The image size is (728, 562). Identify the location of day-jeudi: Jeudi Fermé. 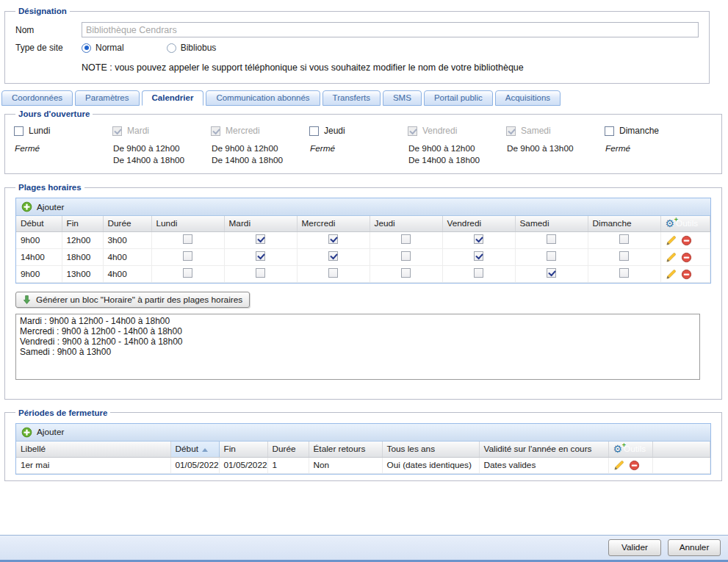
(358, 145).